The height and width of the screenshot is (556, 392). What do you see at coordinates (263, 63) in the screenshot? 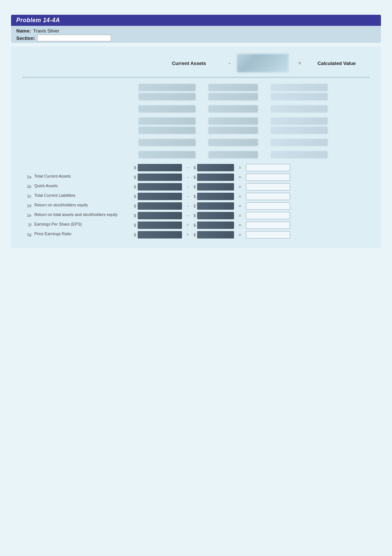
I see `blurred-header-image` at bounding box center [263, 63].